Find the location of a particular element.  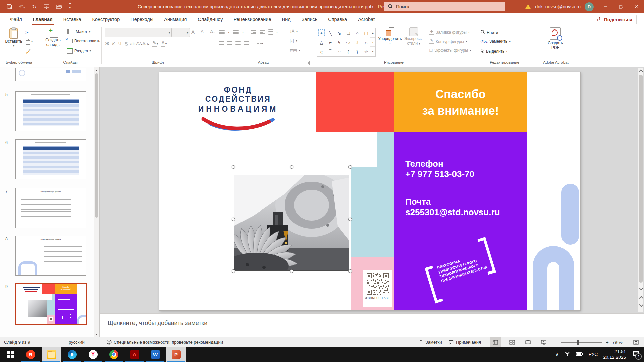

reading-view-button is located at coordinates (528, 342).